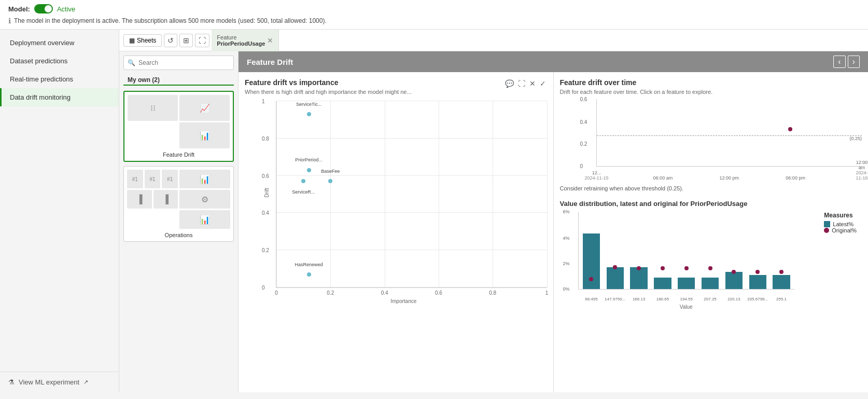  Describe the element at coordinates (439, 293) in the screenshot. I see `x-tick-06: 0.6` at that location.